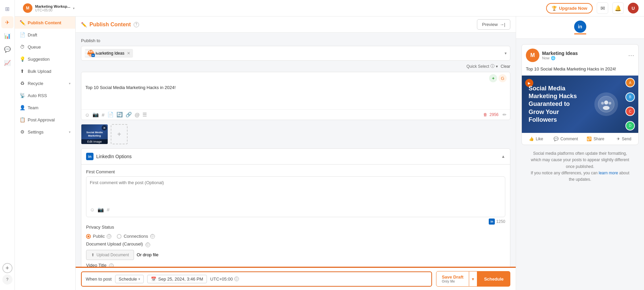 The height and width of the screenshot is (290, 644). Describe the element at coordinates (110, 255) in the screenshot. I see `upload-document-button: ⬆ Upload Document` at that location.